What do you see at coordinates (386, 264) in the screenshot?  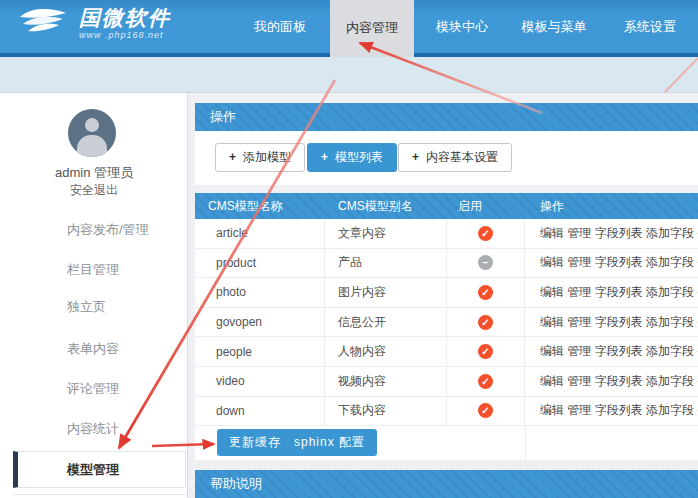 I see `model-alias-cell: 产品` at bounding box center [386, 264].